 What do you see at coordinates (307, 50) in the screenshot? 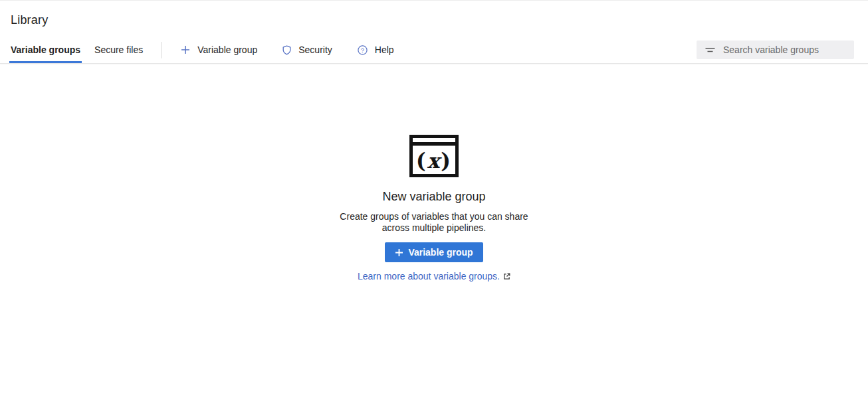
I see `security-command: Security` at bounding box center [307, 50].